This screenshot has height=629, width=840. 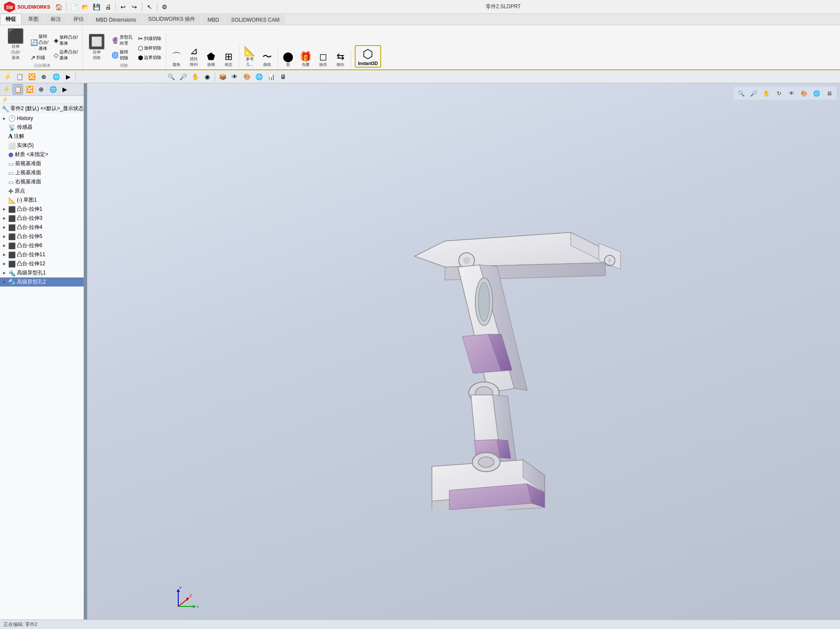 What do you see at coordinates (165, 7) in the screenshot?
I see `options-btn: ⚙` at bounding box center [165, 7].